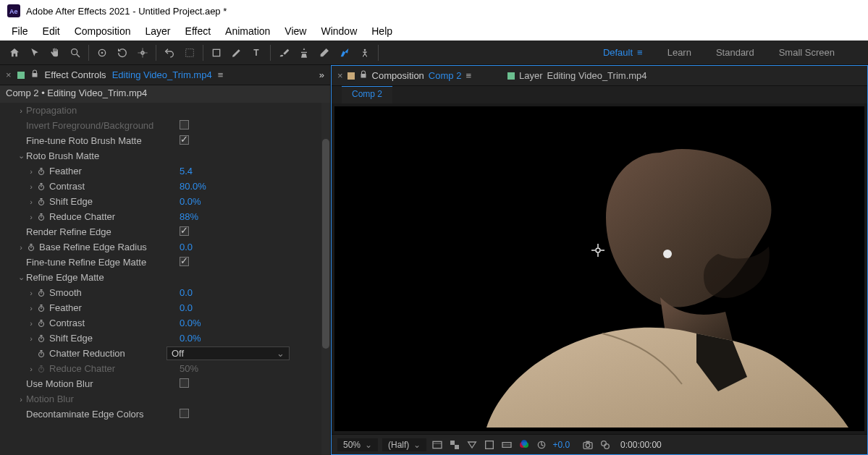 The width and height of the screenshot is (868, 455). I want to click on eraser-tool, so click(324, 53).